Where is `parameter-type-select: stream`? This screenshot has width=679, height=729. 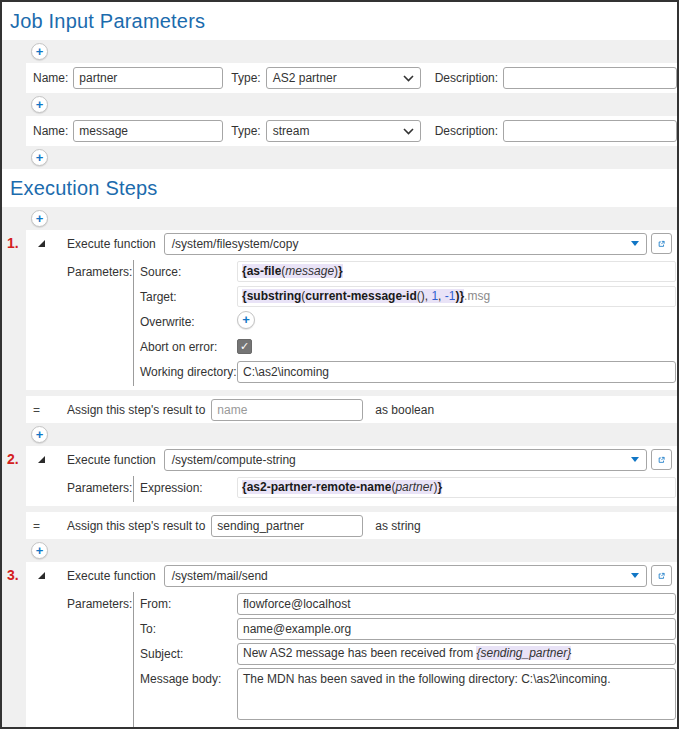 parameter-type-select: stream is located at coordinates (344, 131).